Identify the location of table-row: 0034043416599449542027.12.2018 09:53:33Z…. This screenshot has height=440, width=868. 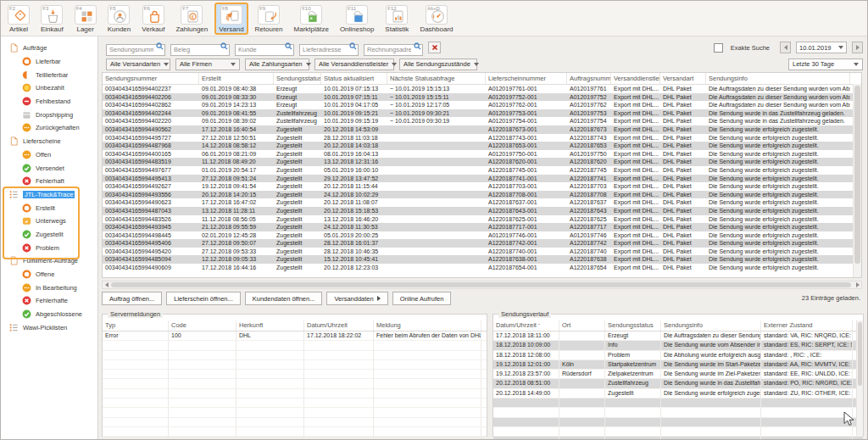
(481, 252).